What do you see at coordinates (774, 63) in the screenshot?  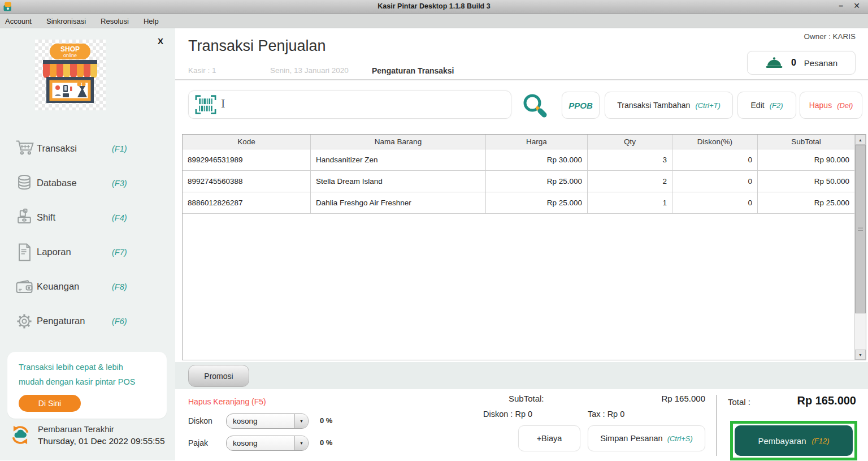 I see `cloche-icon` at bounding box center [774, 63].